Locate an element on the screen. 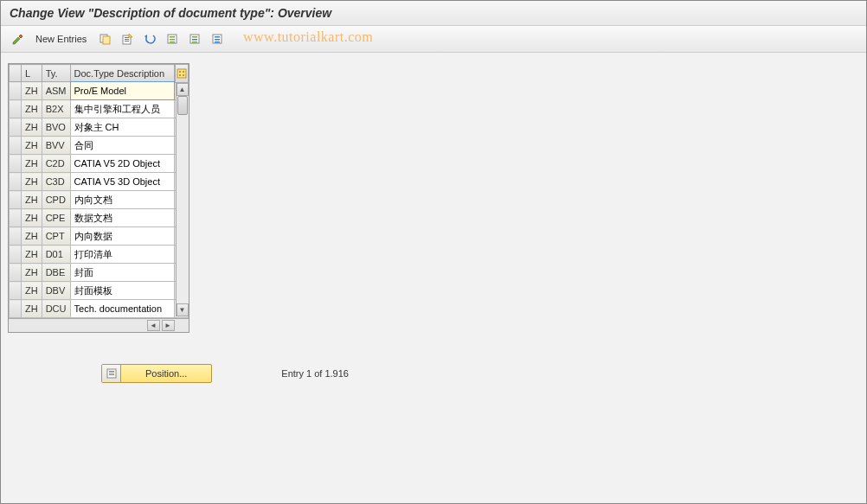 The image size is (867, 504). position-icon is located at coordinates (112, 373).